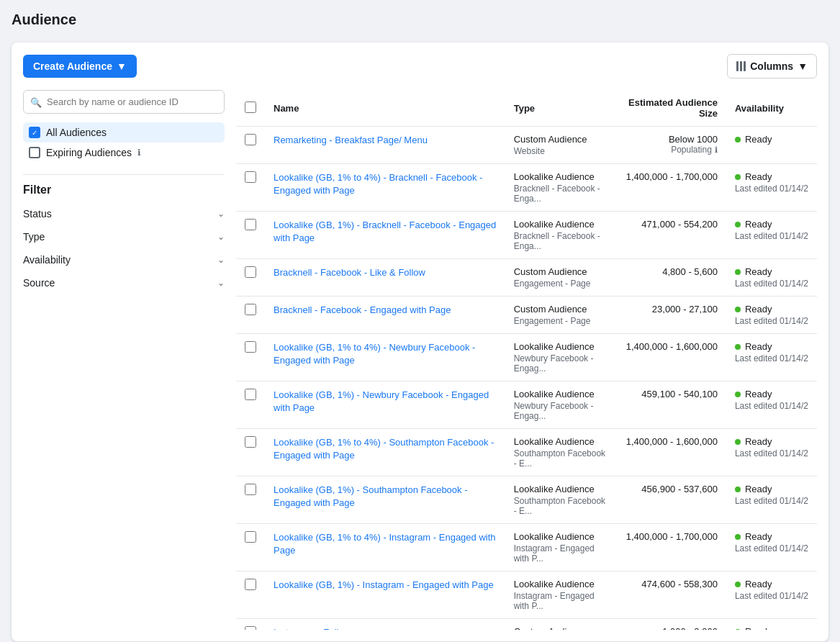 This screenshot has height=642, width=840. Describe the element at coordinates (759, 394) in the screenshot. I see `status-label-6: Ready` at that location.